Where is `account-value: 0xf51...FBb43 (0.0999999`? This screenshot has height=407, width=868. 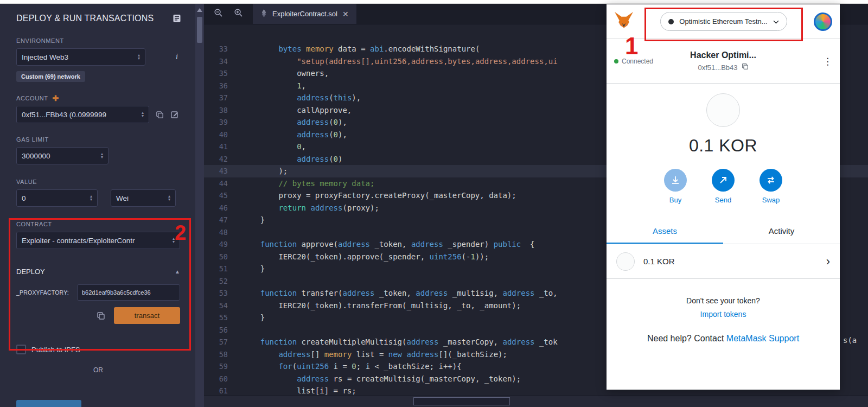
account-value: 0xf51...FBb43 (0.0999999 is located at coordinates (64, 115).